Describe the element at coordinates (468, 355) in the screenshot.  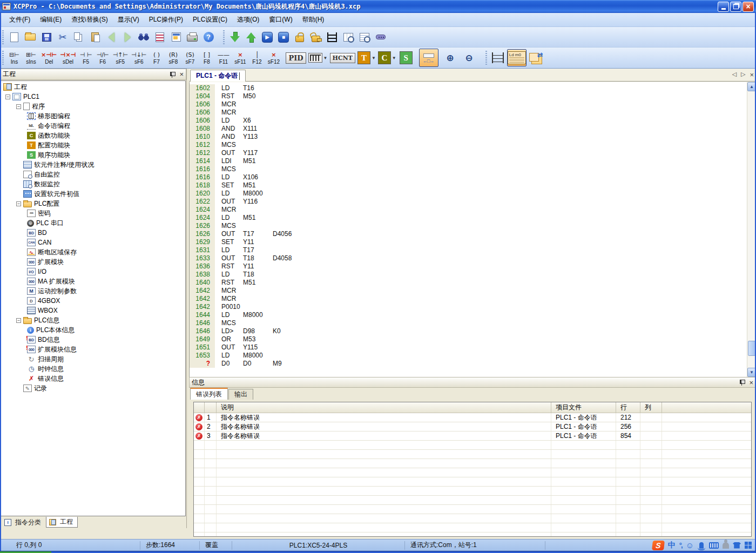
I see `code-line: 1653 LD M8000` at that location.